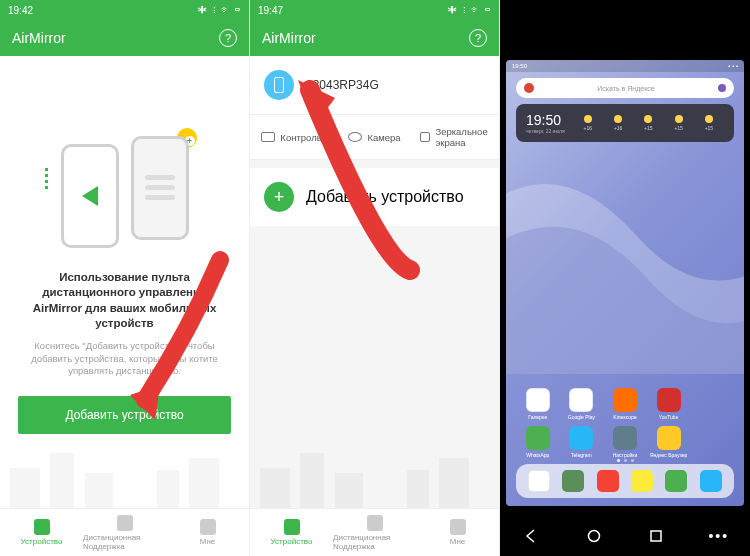  I want to click on yandex-icon, so click(529, 88).